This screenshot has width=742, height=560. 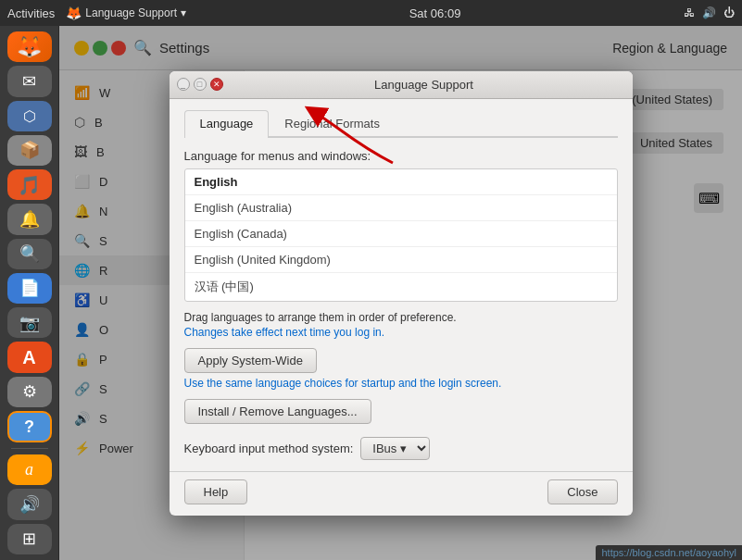 I want to click on dialog-maximize-btn: □, so click(x=200, y=84).